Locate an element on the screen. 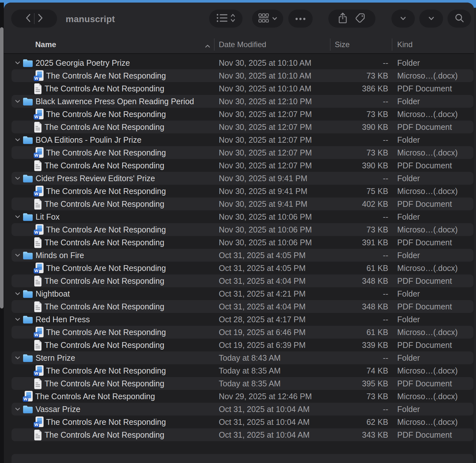 Image resolution: width=476 pixels, height=463 pixels. table-row: W The Controls Are Not Responding Today … is located at coordinates (242, 371).